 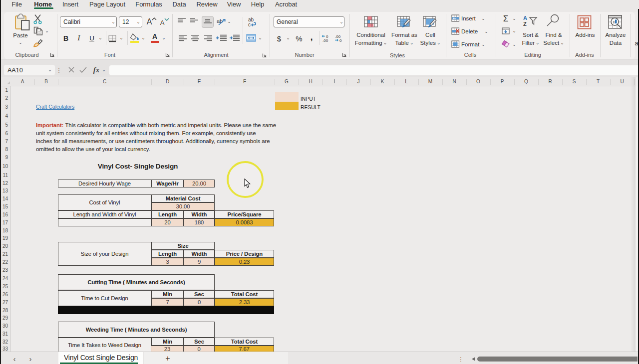 I want to click on svg-text: A, so click(x=525, y=18).